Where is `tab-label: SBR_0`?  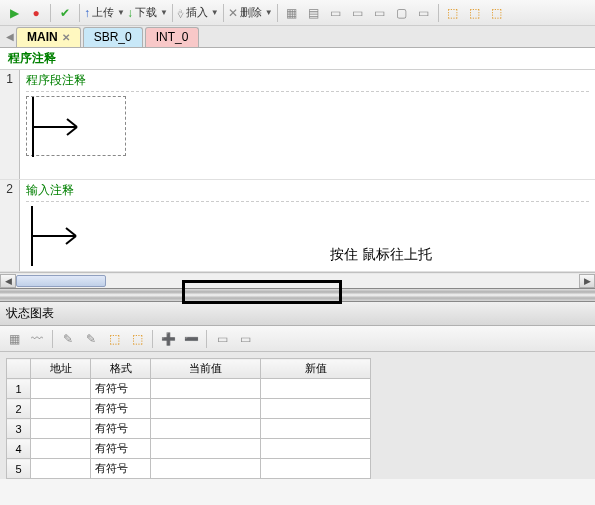 tab-label: SBR_0 is located at coordinates (113, 37).